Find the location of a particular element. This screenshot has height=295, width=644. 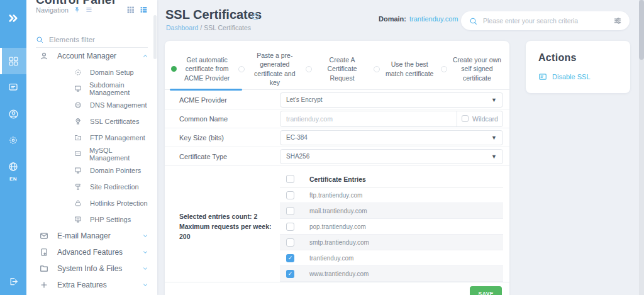

sidebar-item-domain-pointers: Domain Pointers is located at coordinates (92, 170).